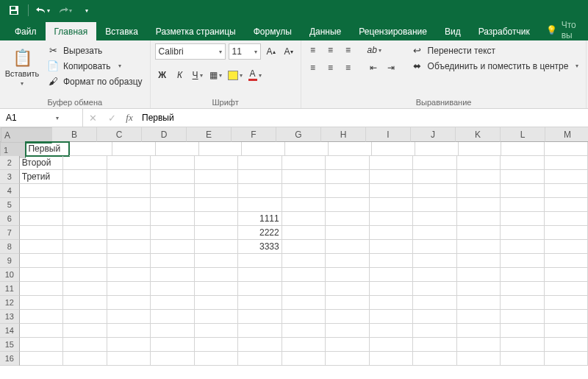 The height and width of the screenshot is (379, 588). Describe the element at coordinates (435, 261) in the screenshot. I see `cell-J9` at that location.